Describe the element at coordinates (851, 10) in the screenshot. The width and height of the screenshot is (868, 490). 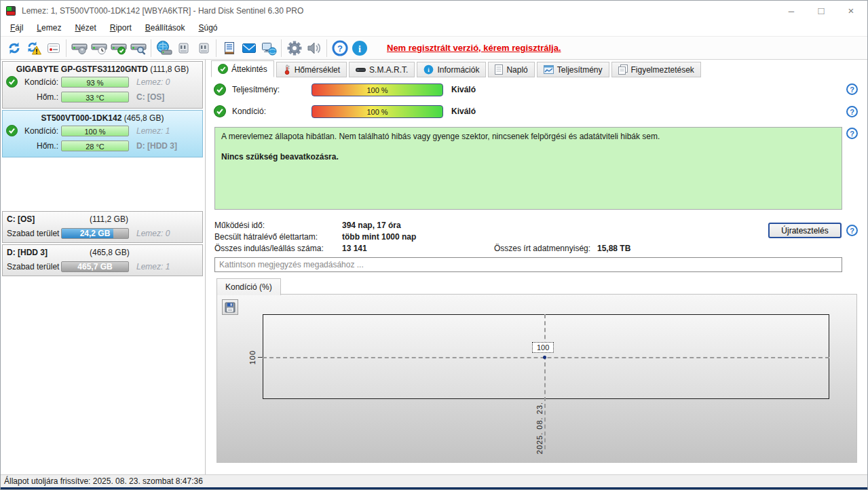
I see `close-button: ×` at that location.